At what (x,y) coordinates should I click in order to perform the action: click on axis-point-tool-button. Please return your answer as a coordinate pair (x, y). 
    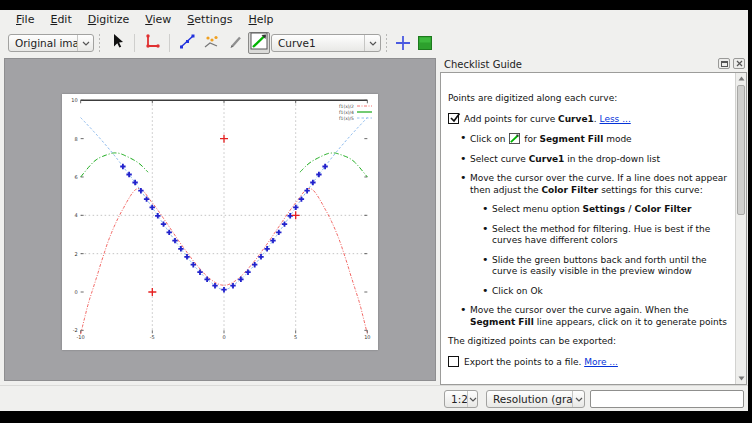
    Looking at the image, I should click on (152, 43).